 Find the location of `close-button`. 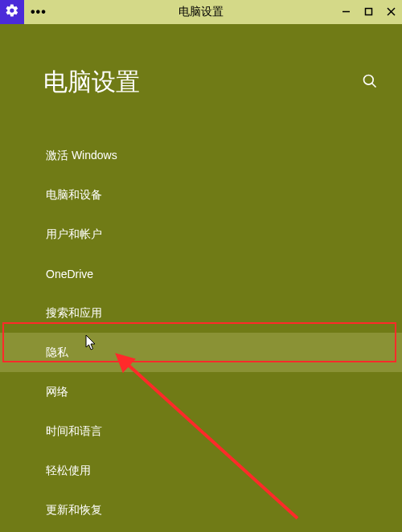

close-button is located at coordinates (391, 12).